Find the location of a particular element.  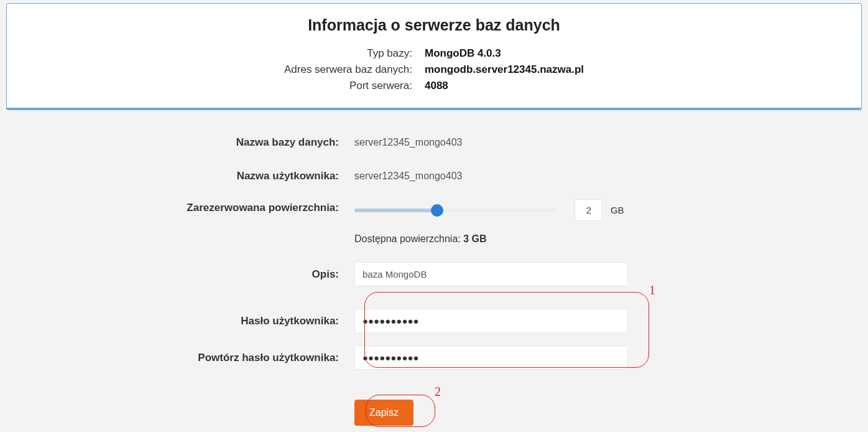

description-input is located at coordinates (491, 274).